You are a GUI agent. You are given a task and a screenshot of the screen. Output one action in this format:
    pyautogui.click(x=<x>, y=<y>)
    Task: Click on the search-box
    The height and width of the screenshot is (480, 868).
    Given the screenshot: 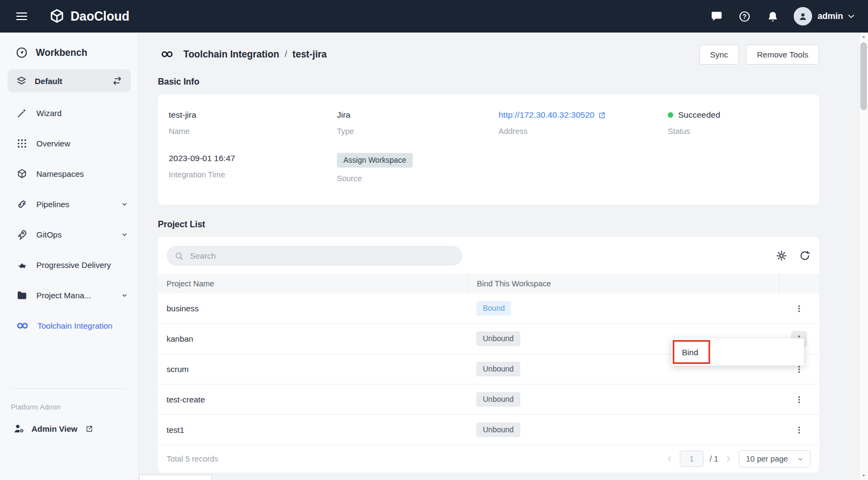 What is the action you would take?
    pyautogui.click(x=315, y=256)
    